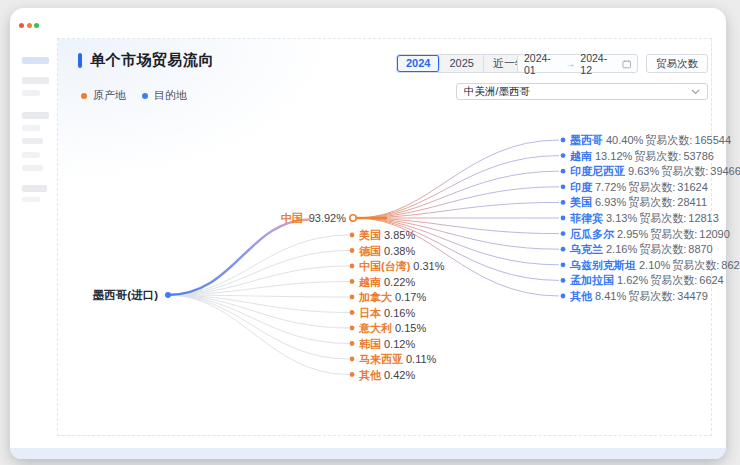  I want to click on market-select-value: 中美洲/墨西哥, so click(497, 92).